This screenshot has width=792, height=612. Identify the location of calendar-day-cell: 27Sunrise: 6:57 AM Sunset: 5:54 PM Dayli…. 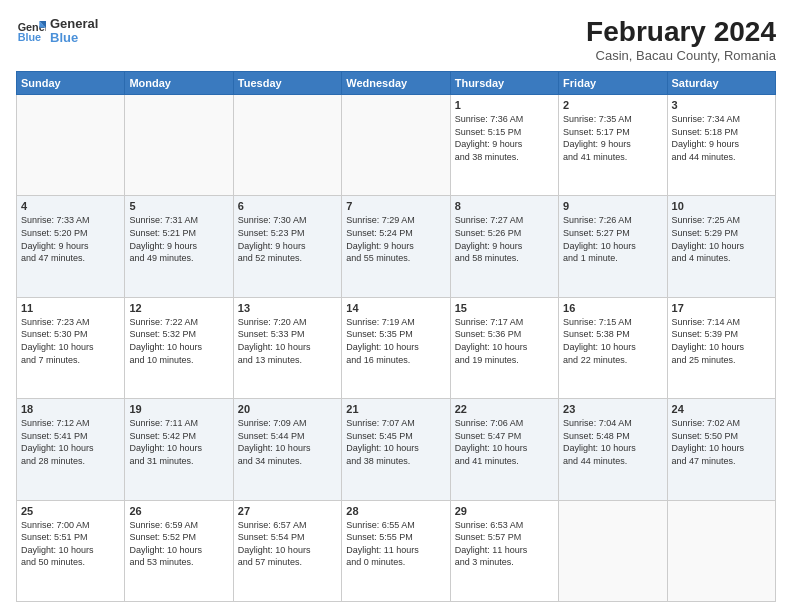
(287, 550).